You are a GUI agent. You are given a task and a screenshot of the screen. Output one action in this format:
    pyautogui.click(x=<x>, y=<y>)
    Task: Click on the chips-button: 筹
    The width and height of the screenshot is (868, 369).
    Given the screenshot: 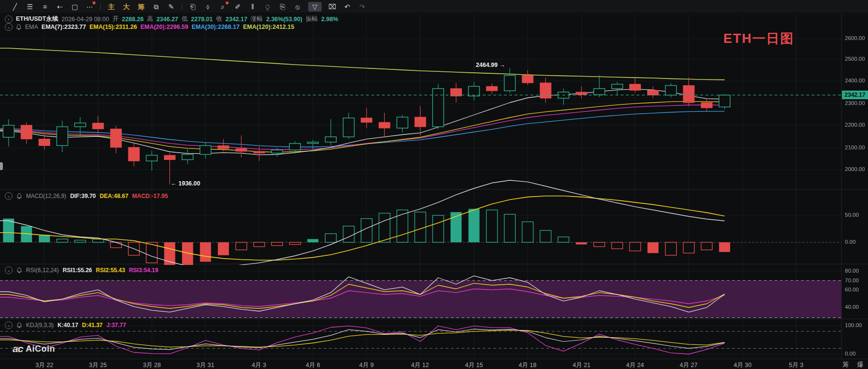 What is the action you would take?
    pyautogui.click(x=141, y=7)
    